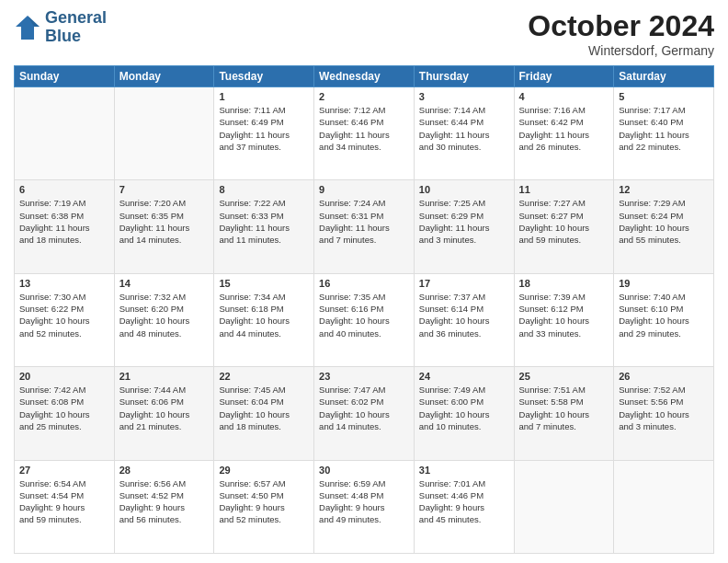 The height and width of the screenshot is (563, 728). I want to click on day-num-1-6: 12, so click(664, 190).